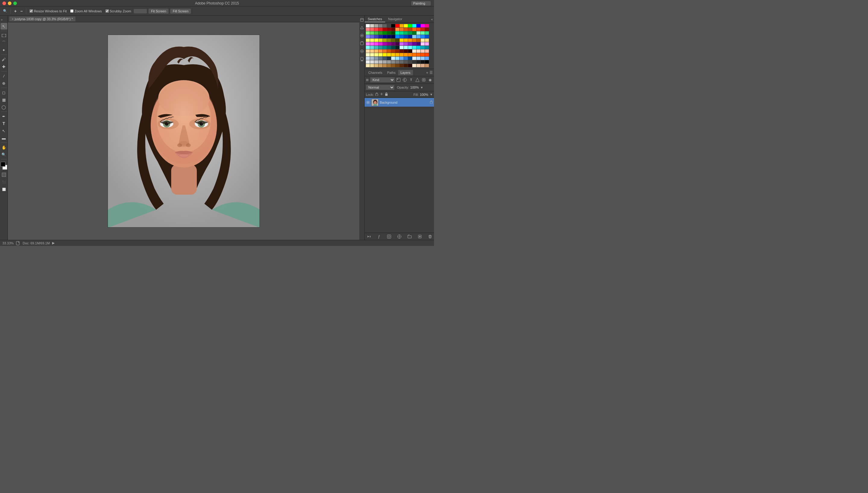  Describe the element at coordinates (406, 44) in the screenshot. I see `swatch-p2` at that location.